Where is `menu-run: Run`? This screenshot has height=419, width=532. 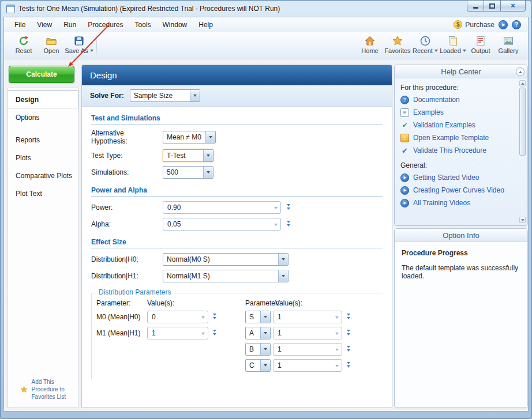 menu-run: Run is located at coordinates (70, 25).